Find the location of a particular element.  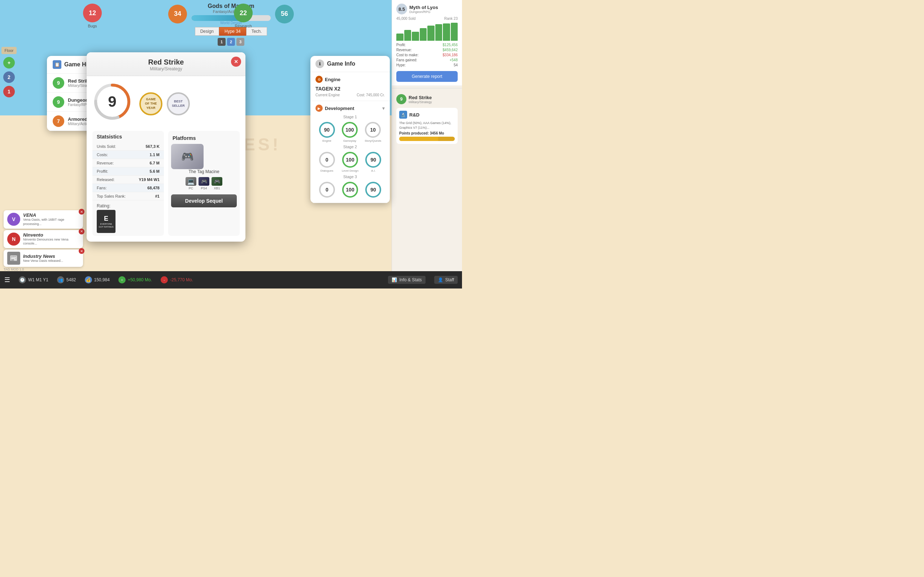

rp-game2-score: 9 is located at coordinates (401, 99).